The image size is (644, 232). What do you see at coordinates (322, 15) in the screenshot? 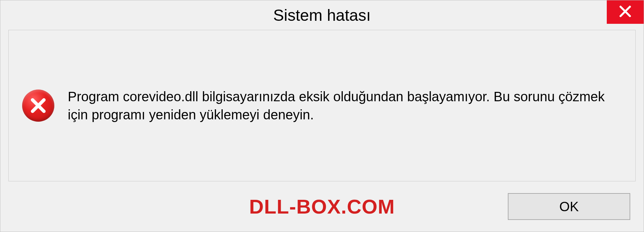
I see `dialog-title: Sistem hatası` at bounding box center [322, 15].